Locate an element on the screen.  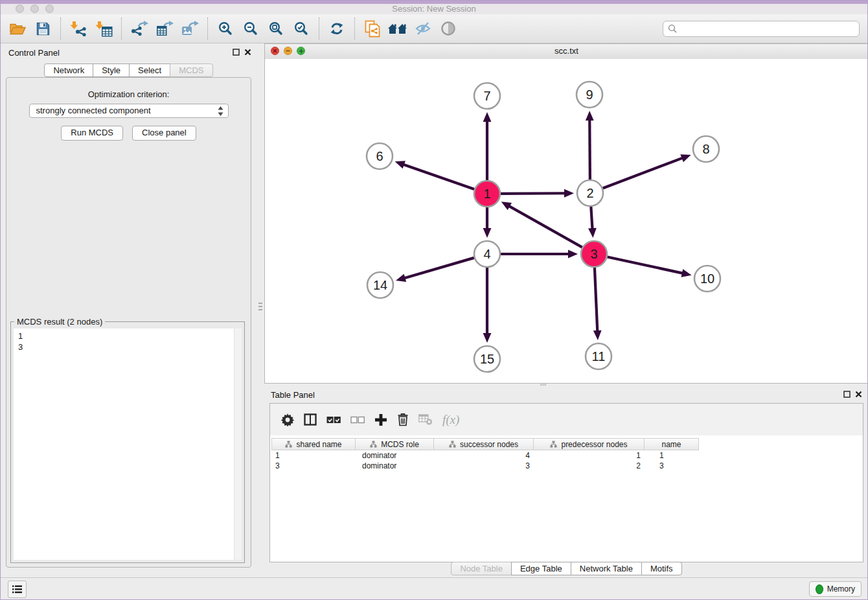
cell-name: 1 is located at coordinates (672, 456).